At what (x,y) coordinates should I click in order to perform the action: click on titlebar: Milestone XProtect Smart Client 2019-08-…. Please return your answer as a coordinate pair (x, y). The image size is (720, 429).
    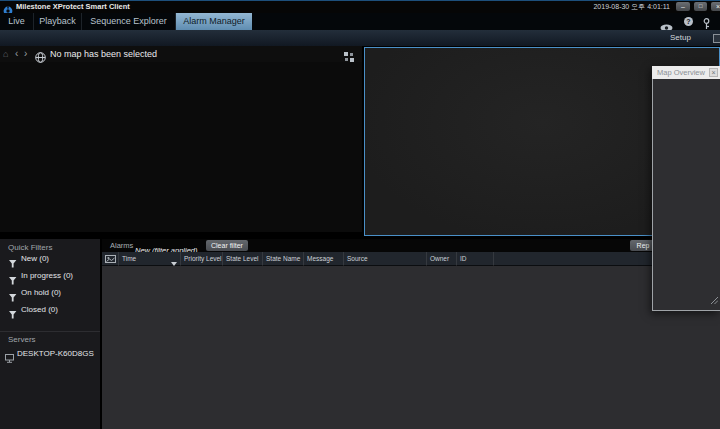
    Looking at the image, I should click on (360, 7).